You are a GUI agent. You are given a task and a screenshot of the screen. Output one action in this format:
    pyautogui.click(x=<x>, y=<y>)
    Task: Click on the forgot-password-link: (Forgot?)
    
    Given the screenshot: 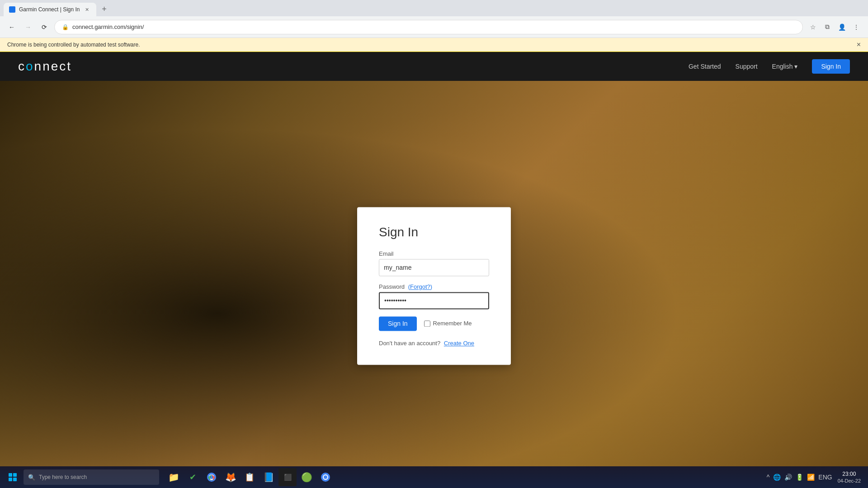 What is the action you would take?
    pyautogui.click(x=420, y=286)
    